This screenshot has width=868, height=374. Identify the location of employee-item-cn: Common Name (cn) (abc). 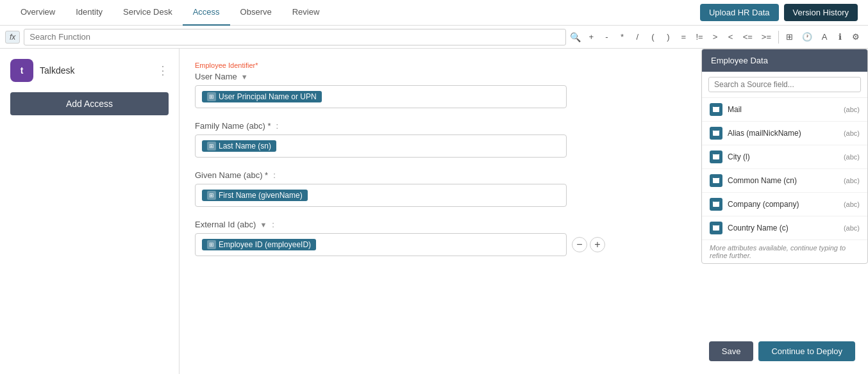
(785, 181).